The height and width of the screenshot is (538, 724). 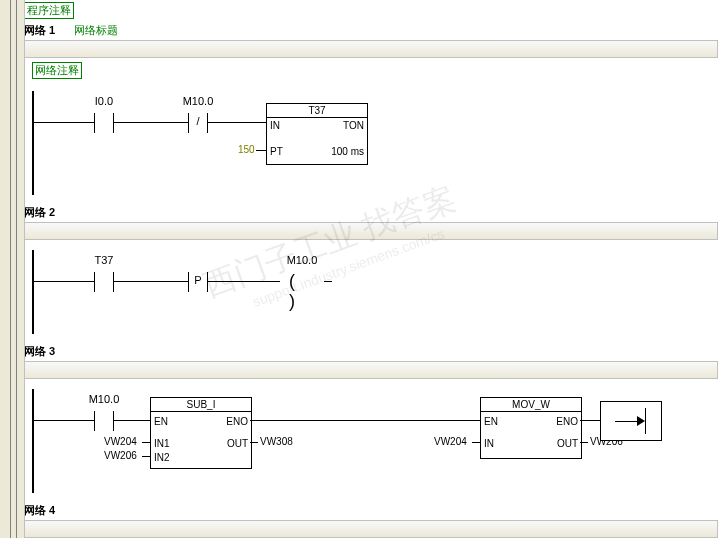 What do you see at coordinates (104, 421) in the screenshot?
I see `contact-m100: M10.0` at bounding box center [104, 421].